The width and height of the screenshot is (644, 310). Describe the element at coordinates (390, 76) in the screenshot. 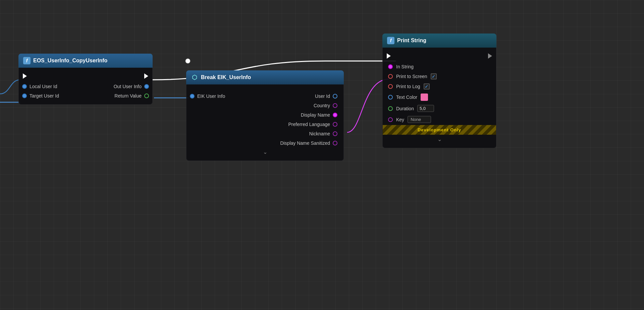

I see `print-to-screen-pin` at that location.